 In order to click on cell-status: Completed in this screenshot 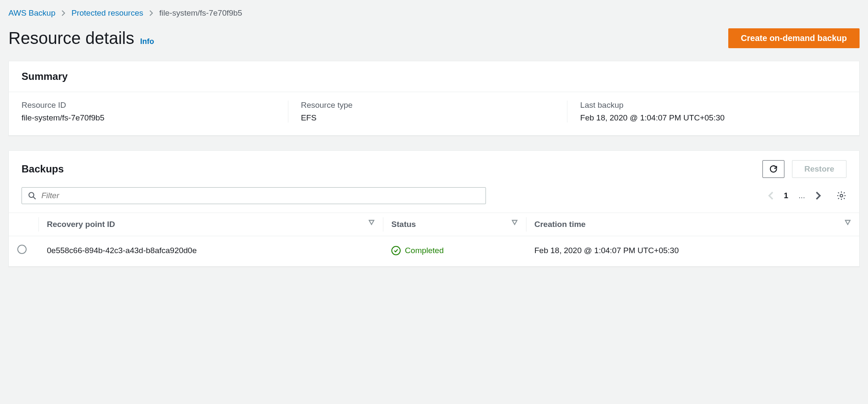, I will do `click(454, 251)`.